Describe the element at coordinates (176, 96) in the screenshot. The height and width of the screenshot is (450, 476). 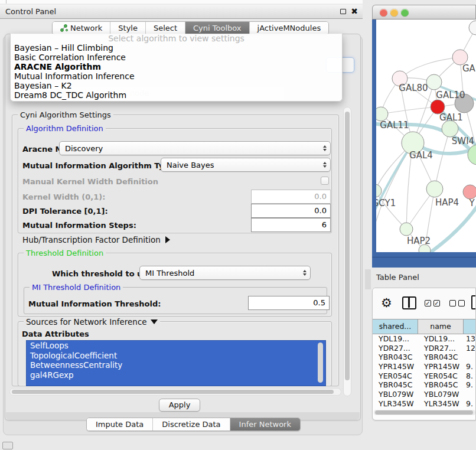
I see `algorithm-option-dream8-dc-tdc-algorithm: Dream8 DC_TDC Algorithm` at that location.